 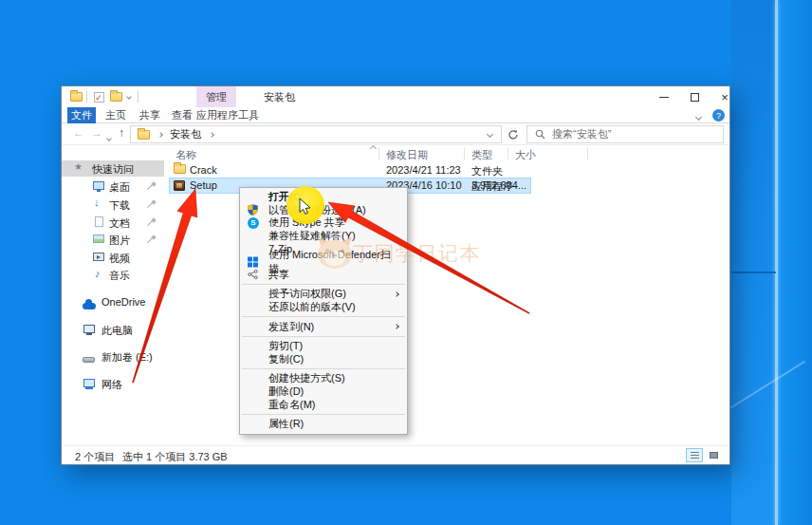 What do you see at coordinates (113, 186) in the screenshot?
I see `sidebar-item-desktop: 桌面` at bounding box center [113, 186].